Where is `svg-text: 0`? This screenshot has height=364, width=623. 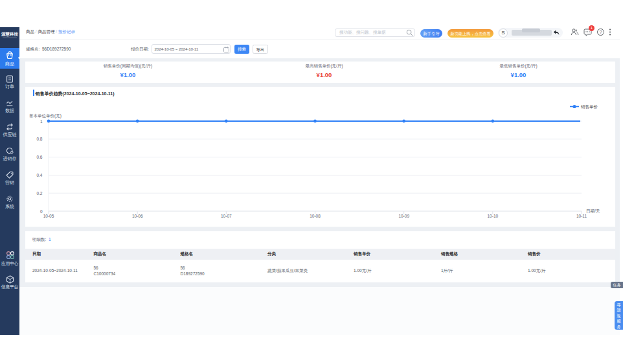
svg-text: 0 is located at coordinates (41, 211).